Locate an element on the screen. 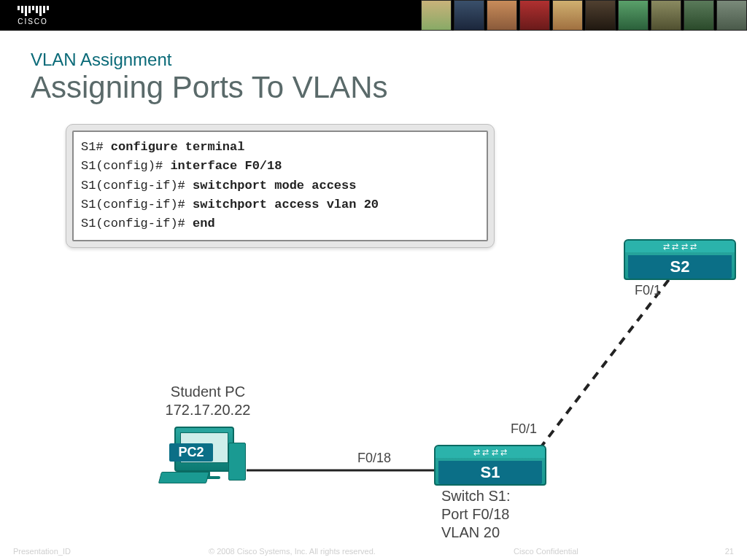 The width and height of the screenshot is (747, 560). s1-caption-l2: Port F0/18 is located at coordinates (492, 515).